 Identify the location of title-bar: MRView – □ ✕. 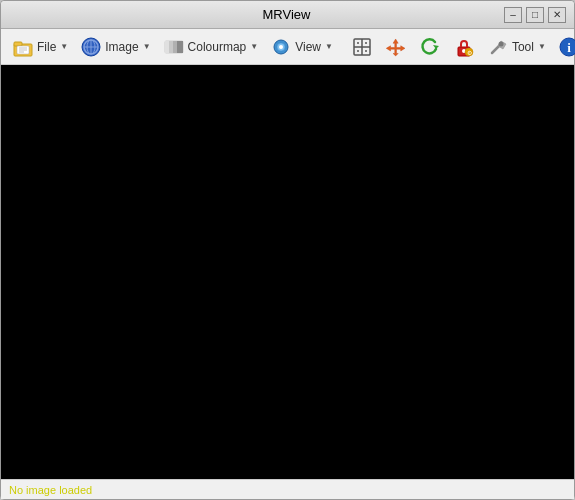
(288, 15).